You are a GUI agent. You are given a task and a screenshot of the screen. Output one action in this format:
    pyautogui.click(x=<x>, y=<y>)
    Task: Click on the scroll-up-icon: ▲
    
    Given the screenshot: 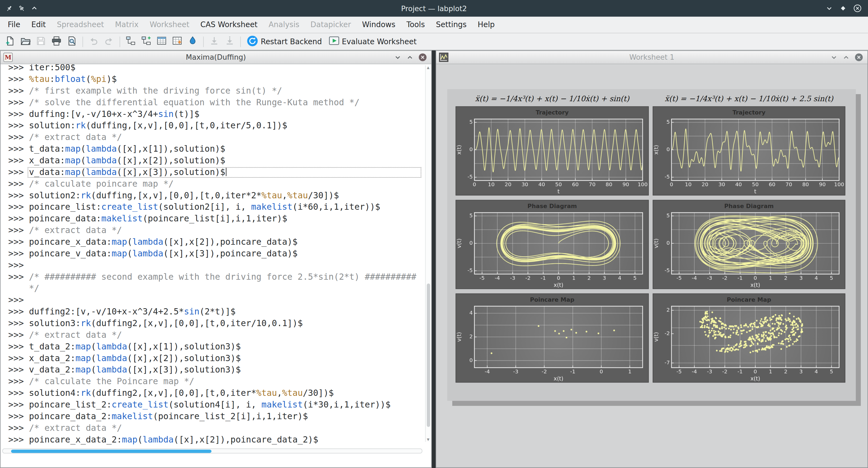 What is the action you would take?
    pyautogui.click(x=428, y=67)
    